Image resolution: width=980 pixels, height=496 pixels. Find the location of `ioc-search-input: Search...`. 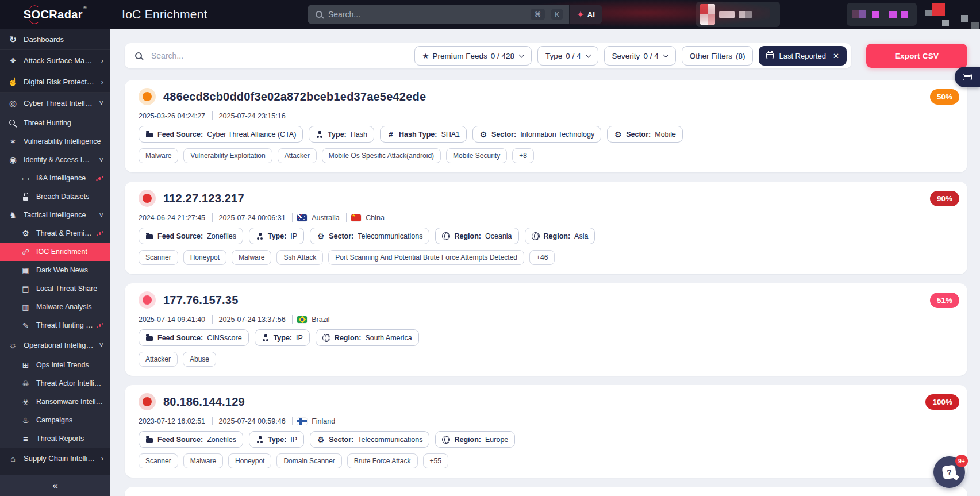

ioc-search-input: Search... is located at coordinates (167, 56).